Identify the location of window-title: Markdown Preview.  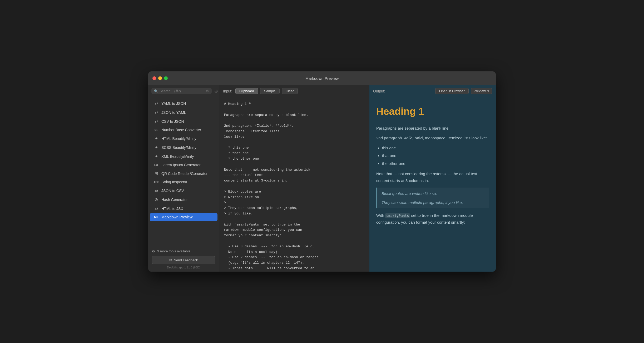
(322, 79).